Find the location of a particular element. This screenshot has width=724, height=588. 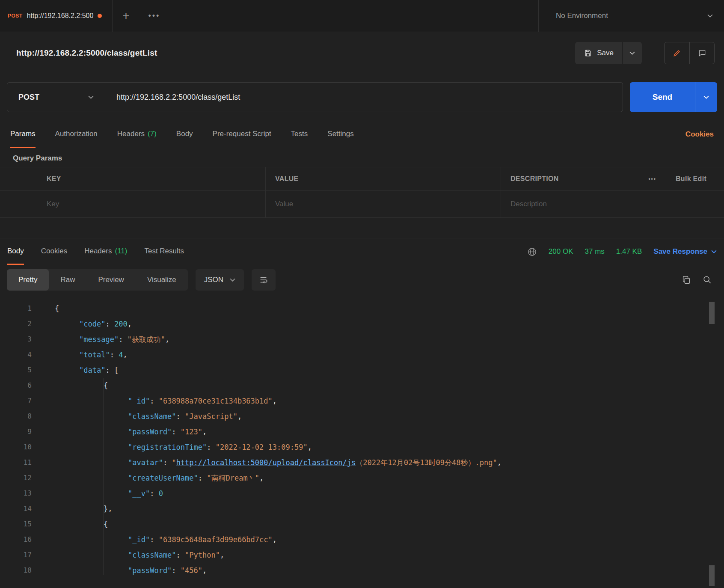

code-token: "__v" is located at coordinates (139, 493).